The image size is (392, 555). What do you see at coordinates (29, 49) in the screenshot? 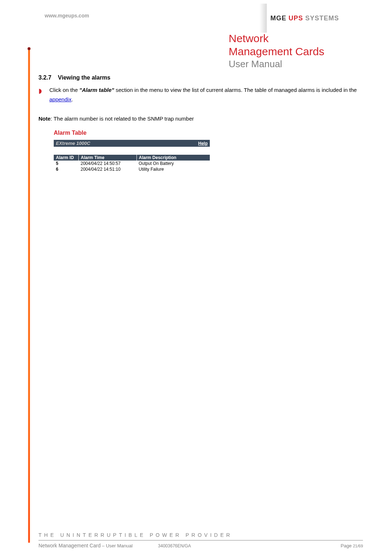
I see `left-accent-dot` at bounding box center [29, 49].